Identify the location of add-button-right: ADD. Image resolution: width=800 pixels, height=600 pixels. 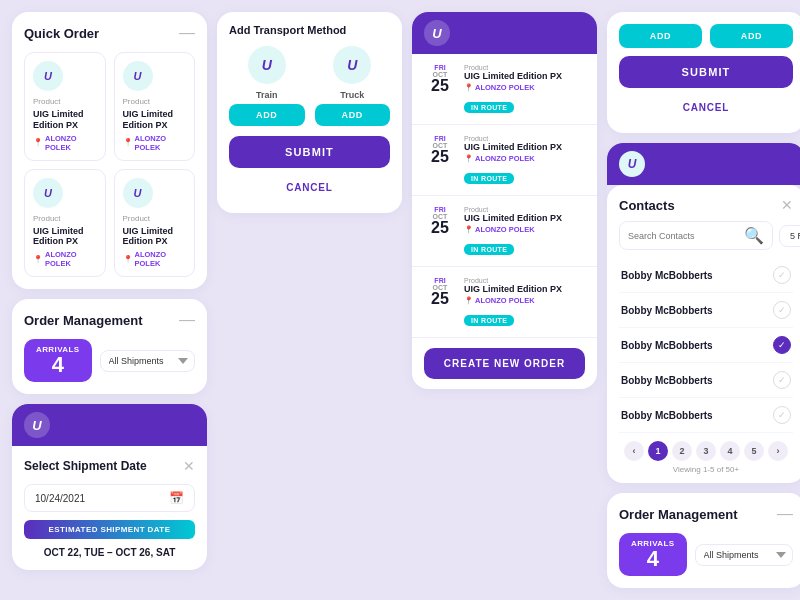
(752, 36).